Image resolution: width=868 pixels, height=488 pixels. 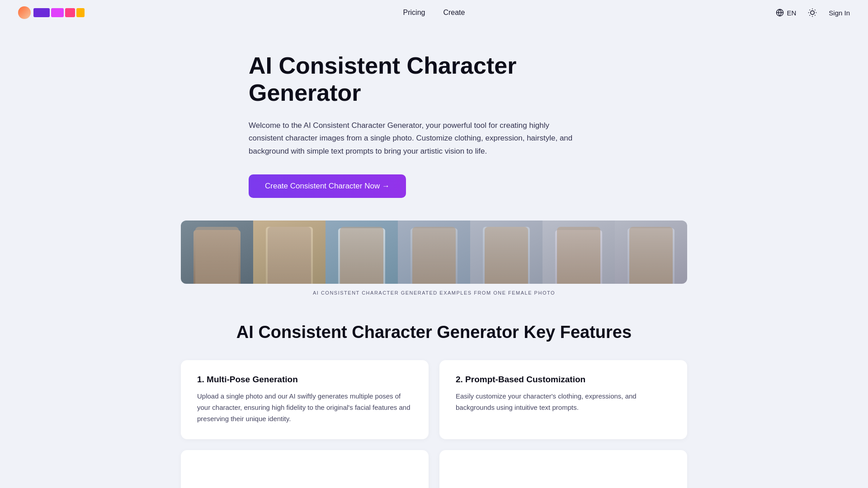 What do you see at coordinates (70, 13) in the screenshot?
I see `logo-bar-pink` at bounding box center [70, 13].